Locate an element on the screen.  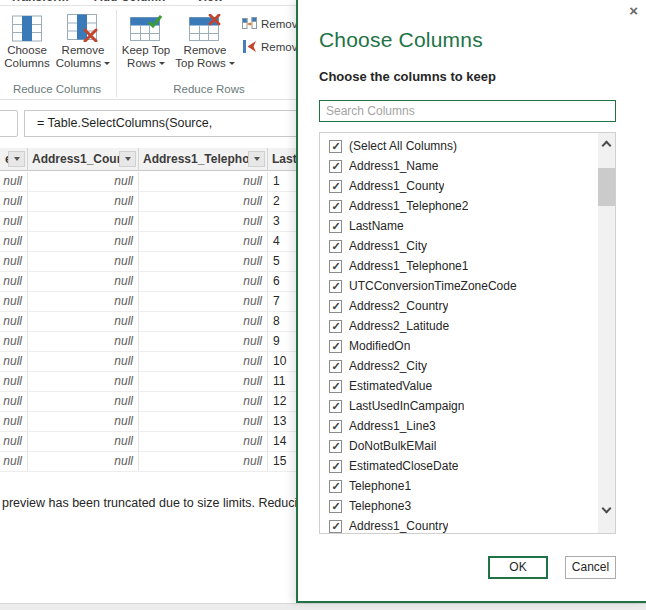
column-list-item: ✓Address1_County is located at coordinates (459, 186).